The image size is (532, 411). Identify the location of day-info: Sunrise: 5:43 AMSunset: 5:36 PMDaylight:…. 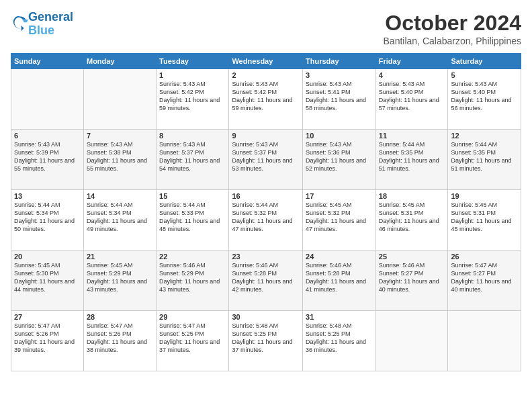
(339, 157).